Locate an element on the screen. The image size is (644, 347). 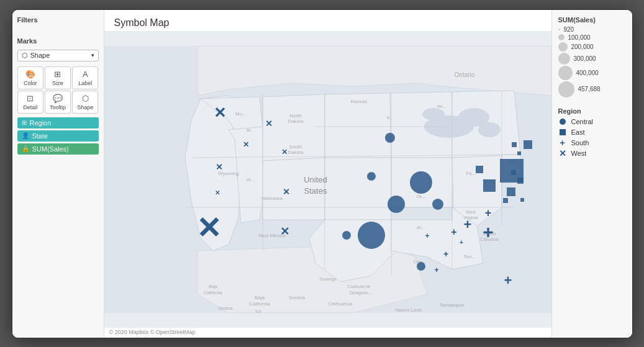
size-label-6: 457,688 is located at coordinates (589, 89).